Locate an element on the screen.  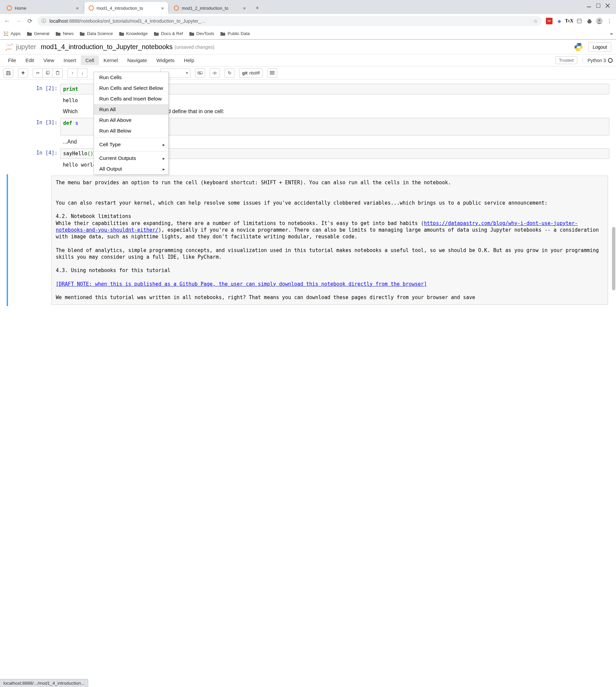
menu-item-run-cells-and-insert-below: Run Cells and Insert Below is located at coordinates (131, 99).